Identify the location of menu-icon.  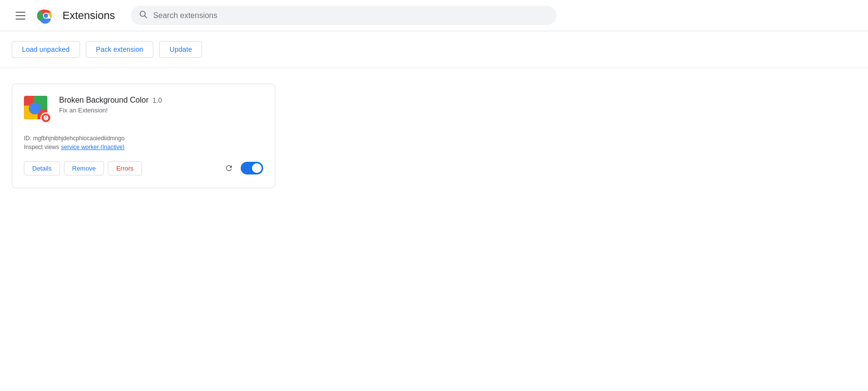
(21, 16).